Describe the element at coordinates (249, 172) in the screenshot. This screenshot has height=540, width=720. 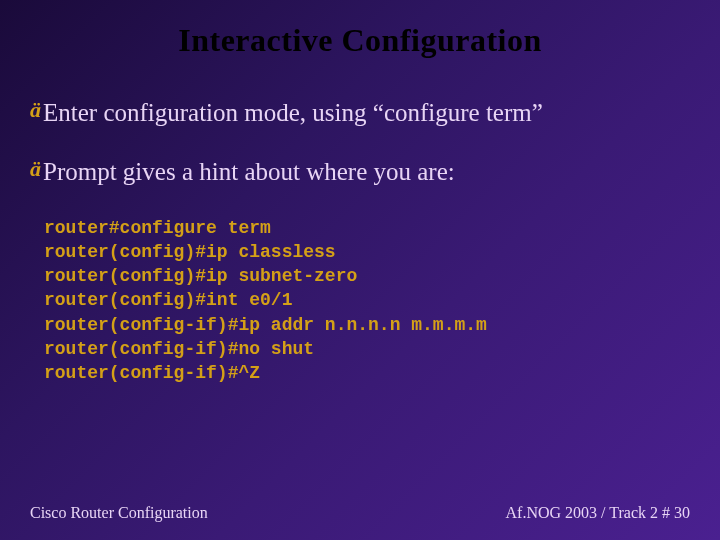
I see `bullet-text: Prompt gives a hint about where you are:` at that location.